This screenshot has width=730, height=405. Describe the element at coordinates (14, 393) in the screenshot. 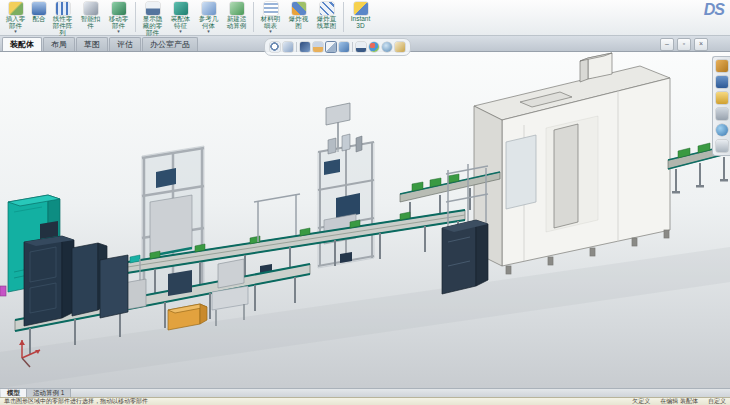

I see `tab-model: 模型` at that location.